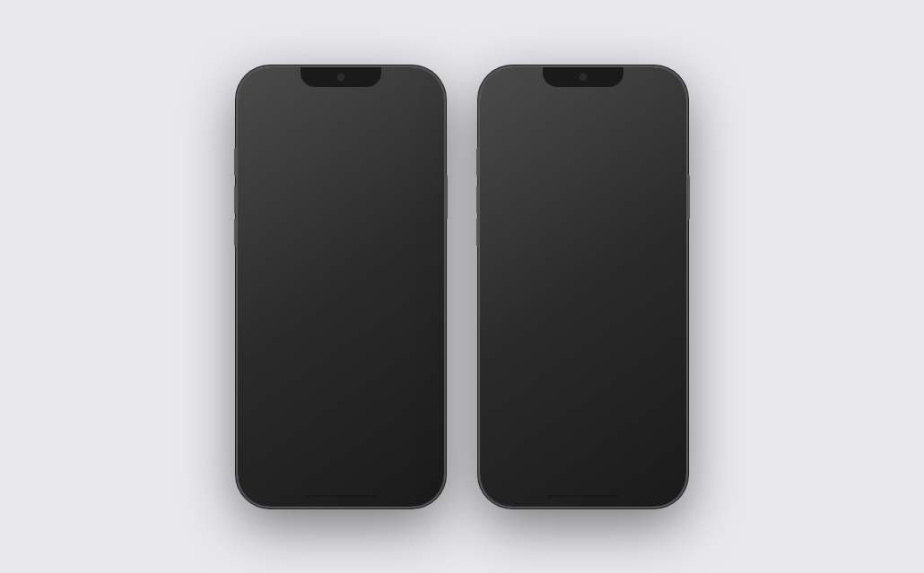 This screenshot has height=573, width=924. Describe the element at coordinates (657, 90) in the screenshot. I see `battery-fill-lauren` at that location.